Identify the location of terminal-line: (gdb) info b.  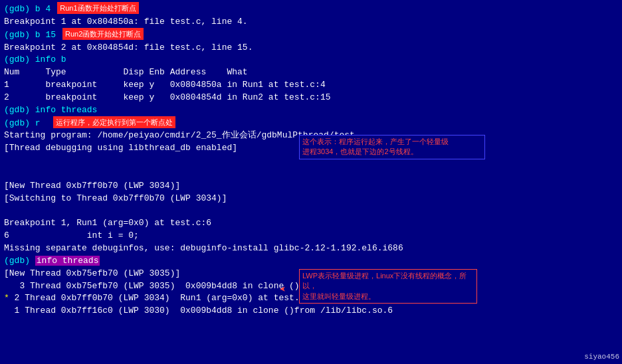
(311, 60).